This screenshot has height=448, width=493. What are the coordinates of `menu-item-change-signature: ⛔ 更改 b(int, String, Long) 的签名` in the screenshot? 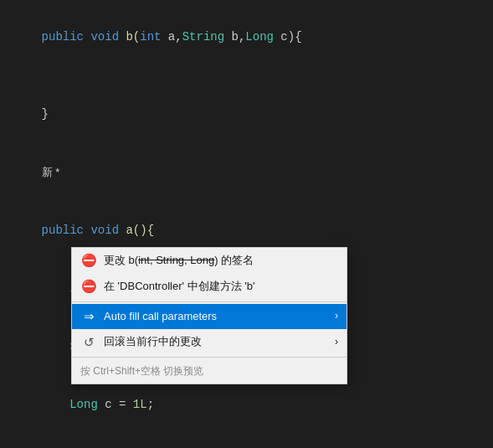 It's located at (209, 261).